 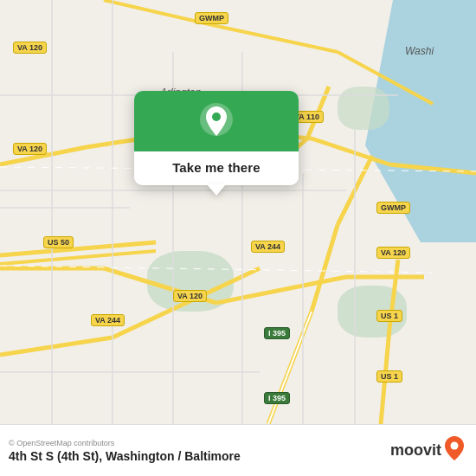 I want to click on osm-credit: © OpenStreetMap contributors, so click(x=125, y=443).